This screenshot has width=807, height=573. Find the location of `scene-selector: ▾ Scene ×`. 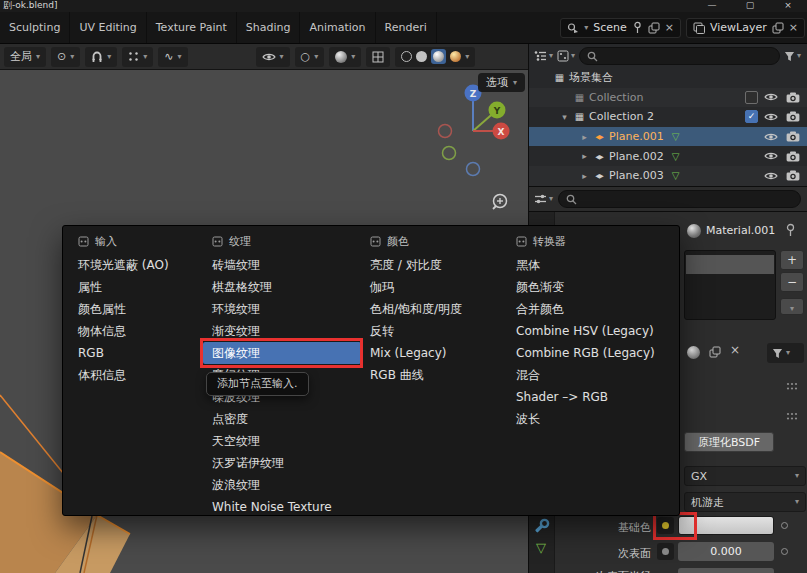

scene-selector: ▾ Scene × is located at coordinates (620, 28).